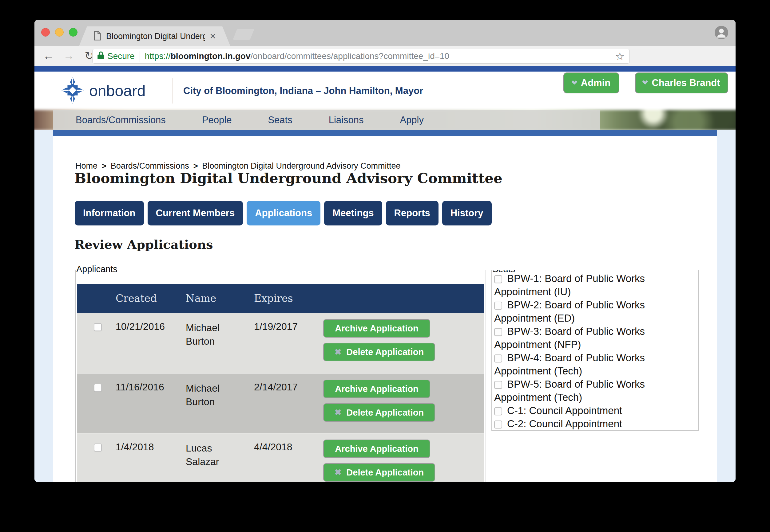 Image resolution: width=770 pixels, height=532 pixels. I want to click on nav-item-people: People, so click(217, 120).